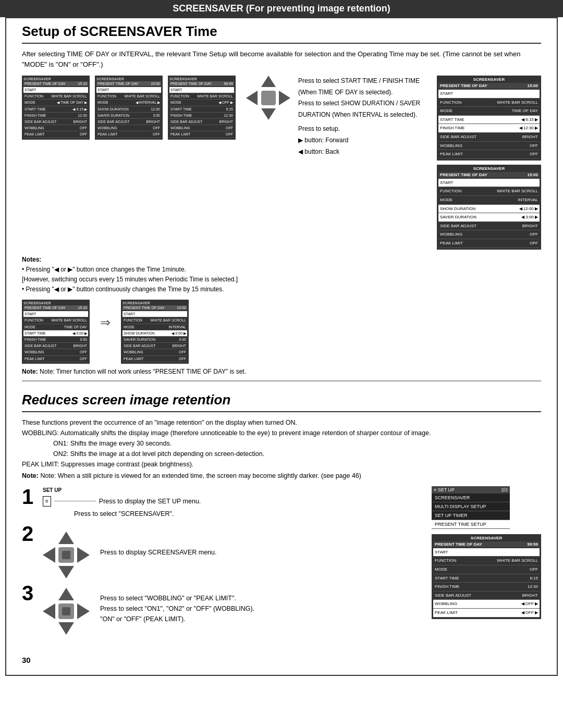 Image resolution: width=563 pixels, height=728 pixels. Describe the element at coordinates (282, 275) in the screenshot. I see `notes-section: Notes: • Pressing "◀ or ▶" button once c…` at that location.